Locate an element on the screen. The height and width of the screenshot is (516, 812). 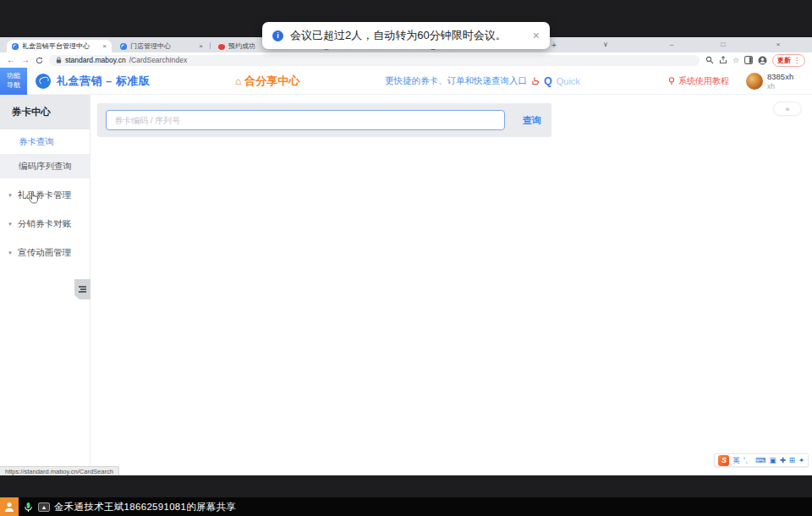
sidebar-group-promo-animation: ▼ 宣传动画管理 is located at coordinates (45, 253).